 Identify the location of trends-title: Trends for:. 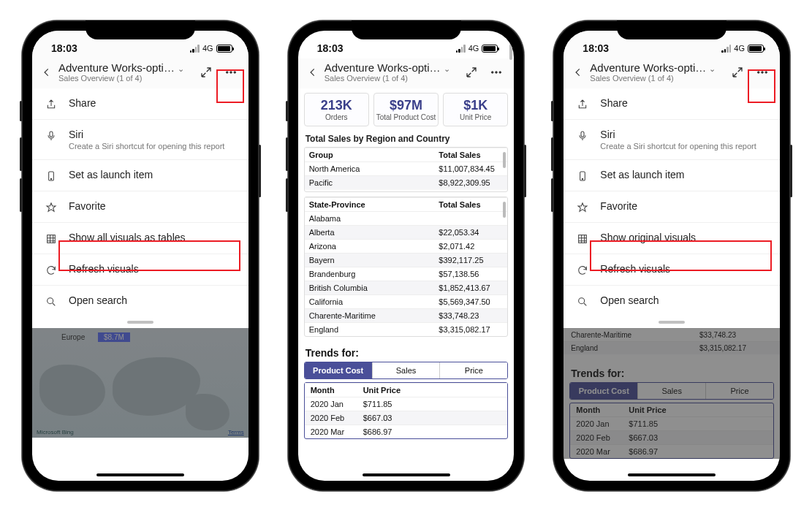
(406, 351).